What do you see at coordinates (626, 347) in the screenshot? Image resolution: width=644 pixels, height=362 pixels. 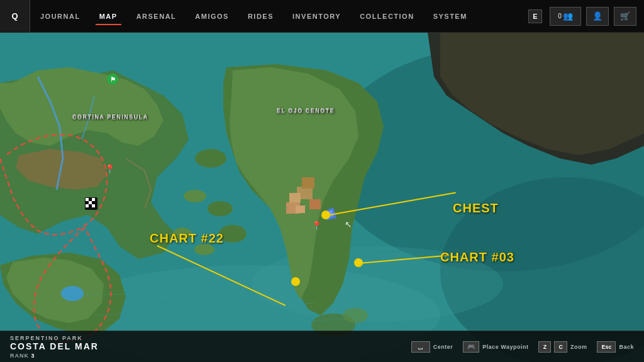 I see `back-label: Back` at bounding box center [626, 347].